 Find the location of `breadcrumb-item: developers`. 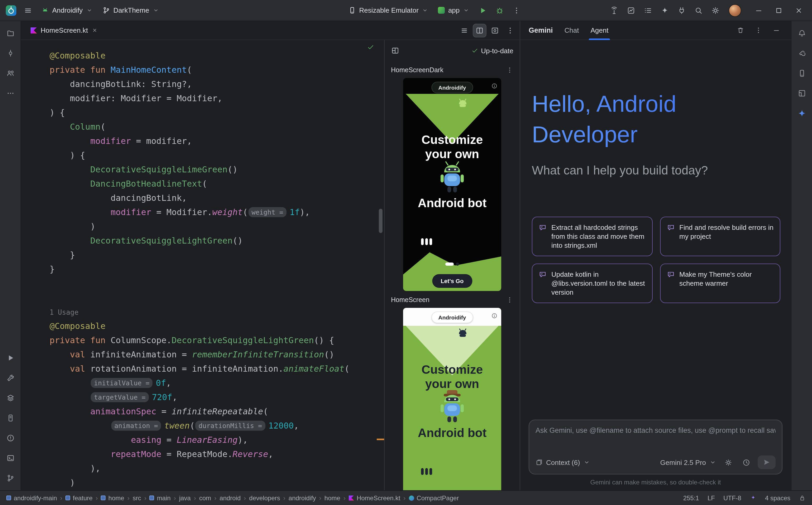

breadcrumb-item: developers is located at coordinates (264, 498).